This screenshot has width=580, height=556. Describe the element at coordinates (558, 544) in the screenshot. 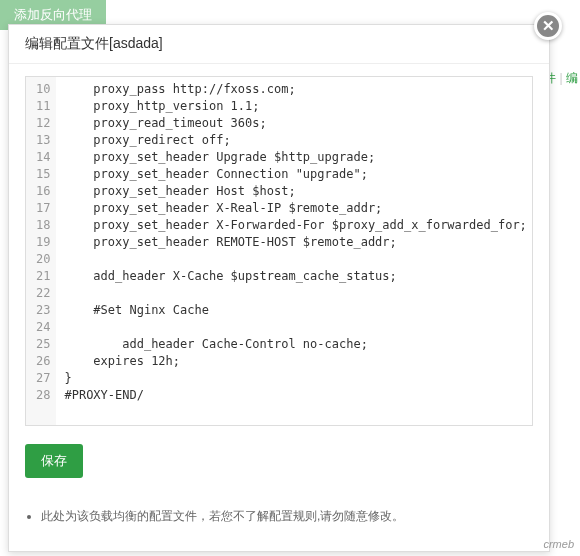

I see `watermark: crmeb` at that location.